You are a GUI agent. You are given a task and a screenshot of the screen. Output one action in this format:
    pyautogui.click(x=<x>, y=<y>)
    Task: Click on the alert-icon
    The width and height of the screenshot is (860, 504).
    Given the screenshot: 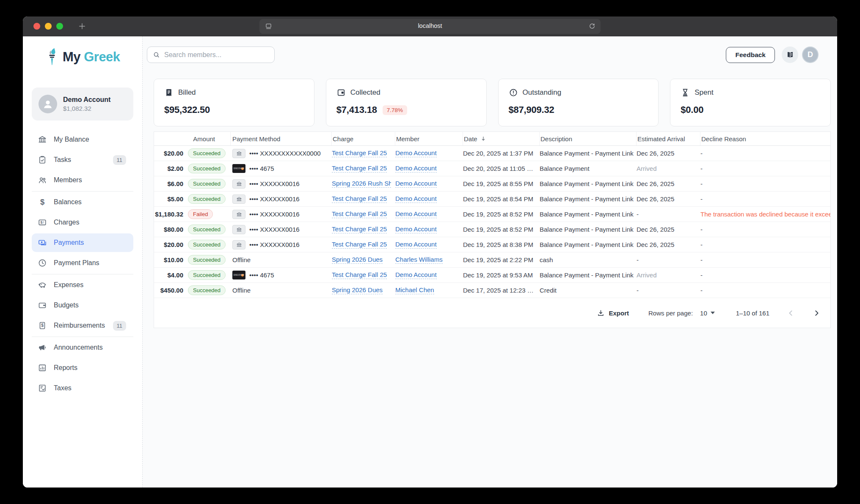 What is the action you would take?
    pyautogui.click(x=513, y=93)
    